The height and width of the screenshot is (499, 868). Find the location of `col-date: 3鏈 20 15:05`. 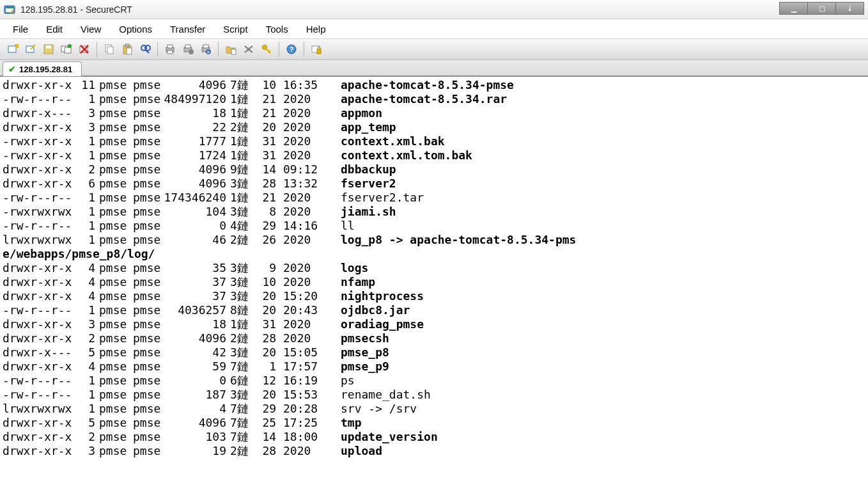

col-date: 3鏈 20 15:05 is located at coordinates (283, 352).